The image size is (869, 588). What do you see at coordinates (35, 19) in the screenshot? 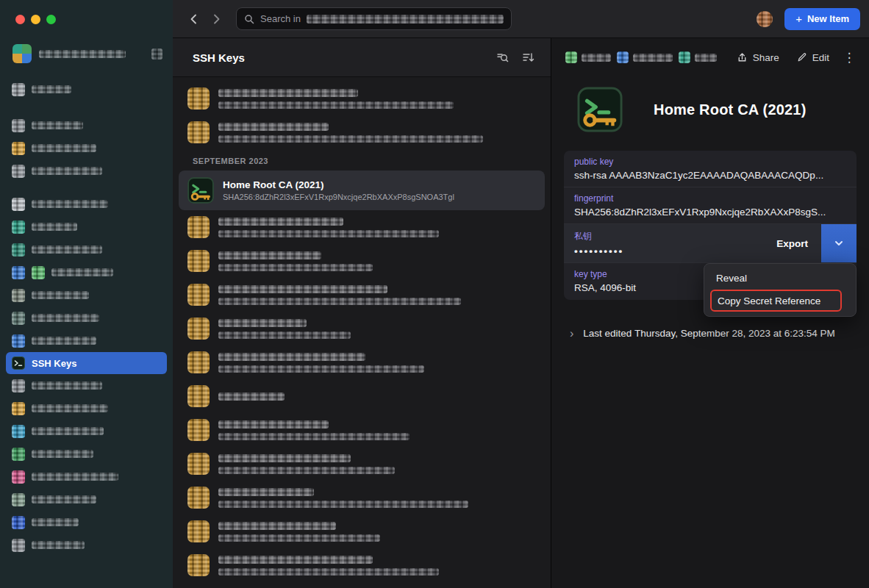
I see `minimize-button` at bounding box center [35, 19].